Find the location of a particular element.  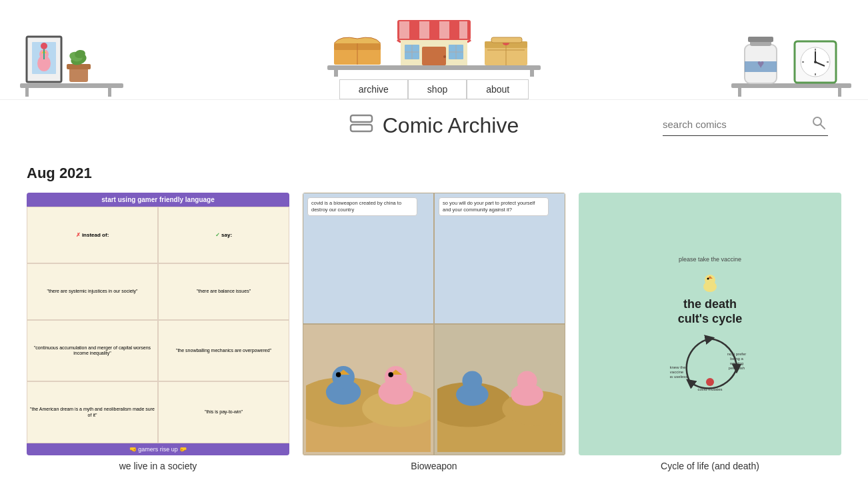

header-left-decoration is located at coordinates (70, 62).